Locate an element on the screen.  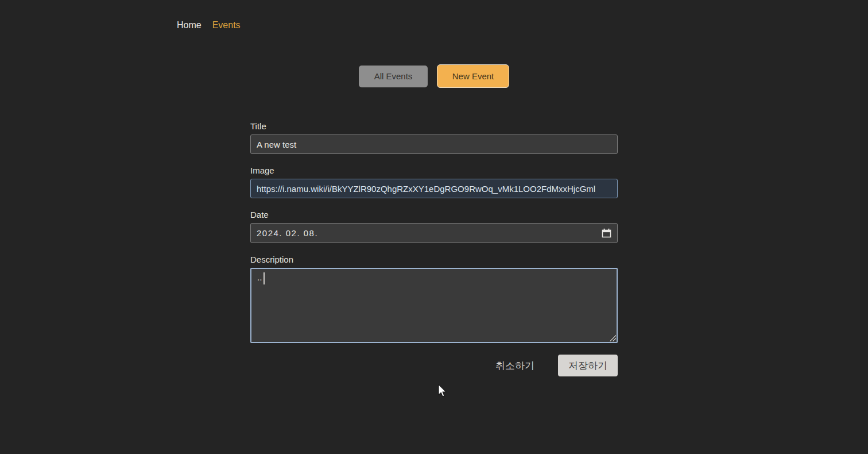
description-label: Description is located at coordinates (434, 260).